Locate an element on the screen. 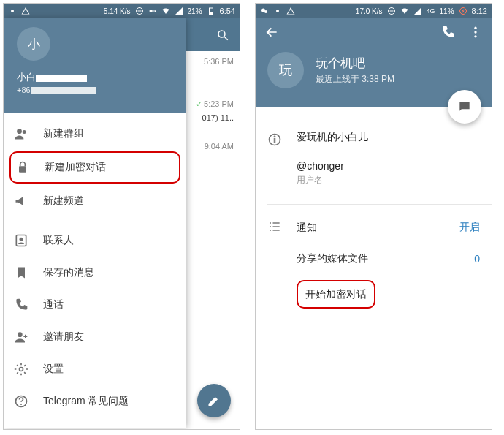  chat-time: 9:04 AM is located at coordinates (211, 146).